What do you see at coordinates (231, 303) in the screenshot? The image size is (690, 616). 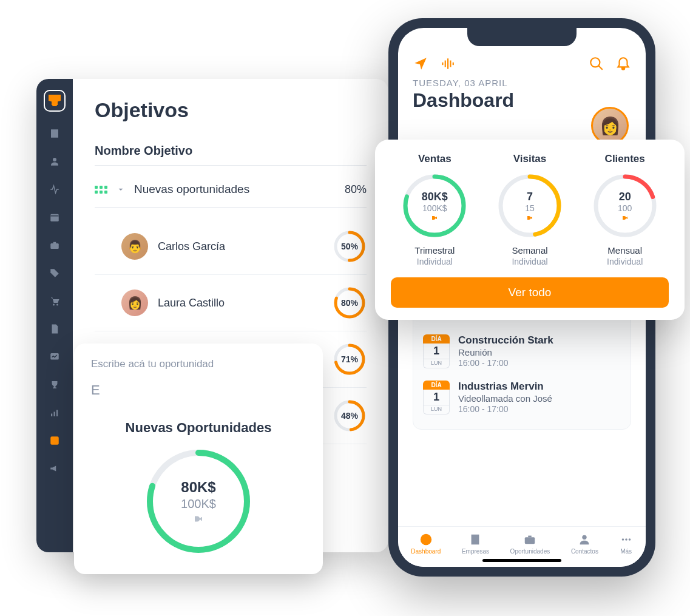 I see `user-row: 👩 Laura Castillo 80%` at bounding box center [231, 303].